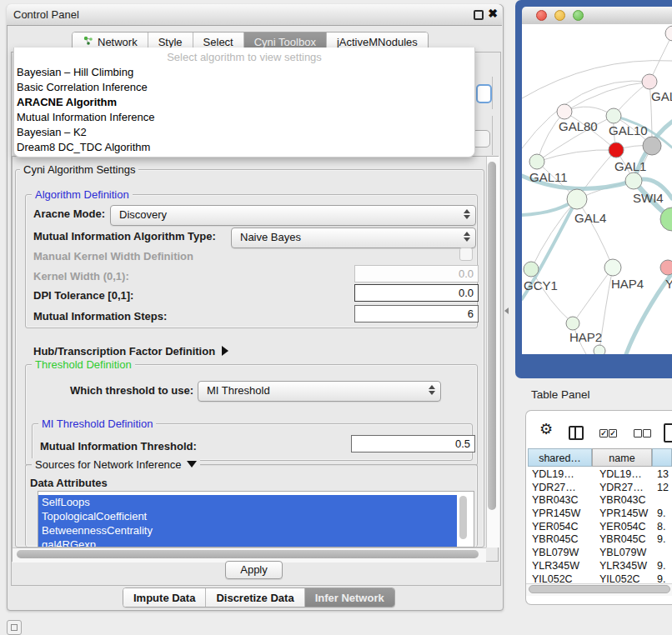 This screenshot has height=635, width=672. Describe the element at coordinates (666, 268) in the screenshot. I see `network-node-y` at that location.